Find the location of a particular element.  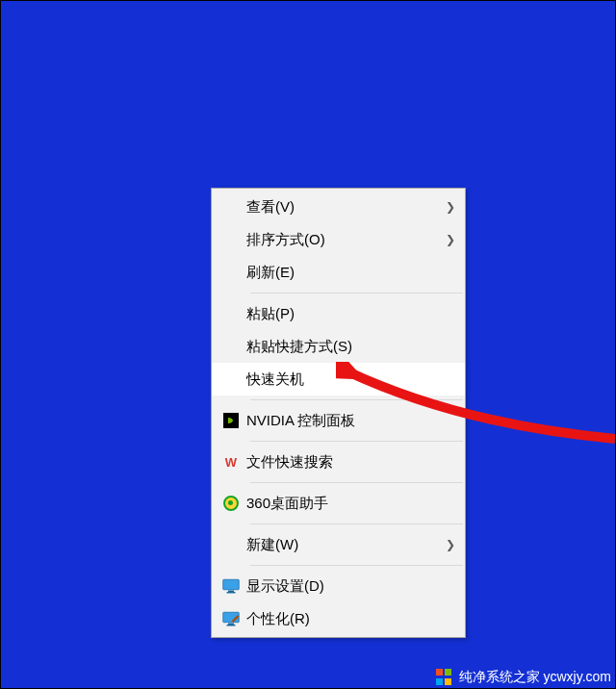

monitor-icon is located at coordinates (231, 586).